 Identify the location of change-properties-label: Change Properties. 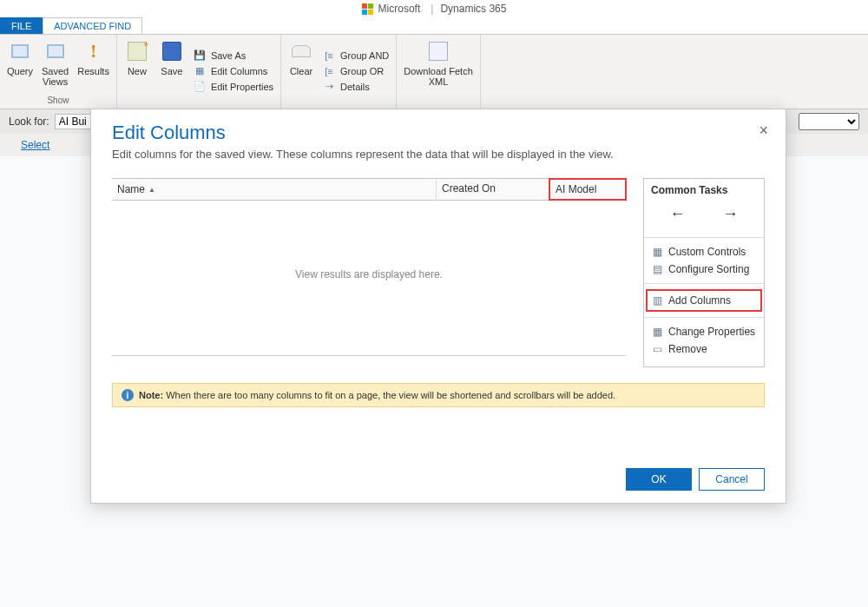
(712, 332).